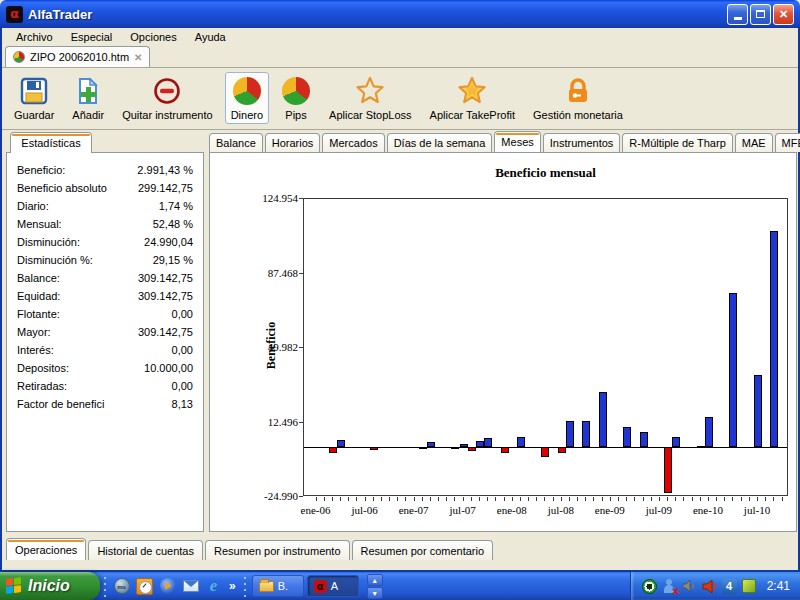  What do you see at coordinates (715, 586) in the screenshot?
I see `system-tray: ✕ 4 2:41` at bounding box center [715, 586].